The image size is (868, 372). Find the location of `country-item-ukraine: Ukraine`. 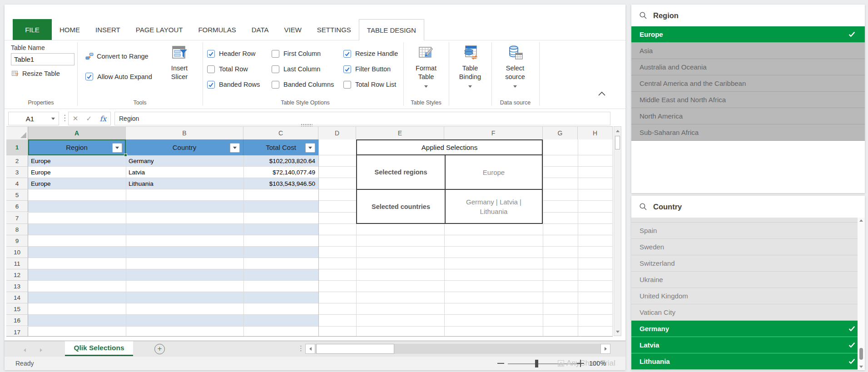

country-item-ukraine: Ukraine is located at coordinates (748, 280).